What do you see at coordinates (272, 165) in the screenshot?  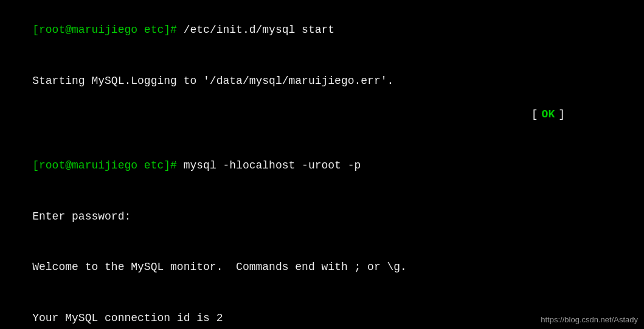 I see `command-5: mysql -hlocalhost -uroot -p` at bounding box center [272, 165].